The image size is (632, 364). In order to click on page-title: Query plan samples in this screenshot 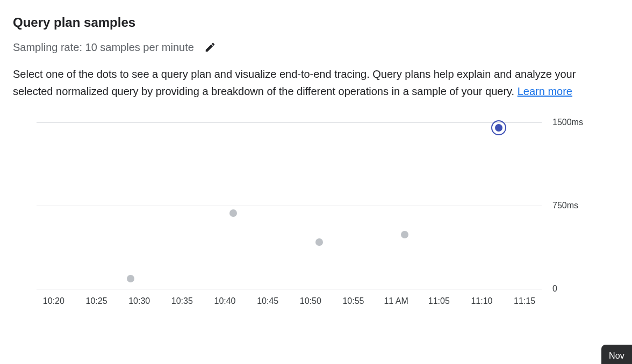, I will do `click(316, 23)`.